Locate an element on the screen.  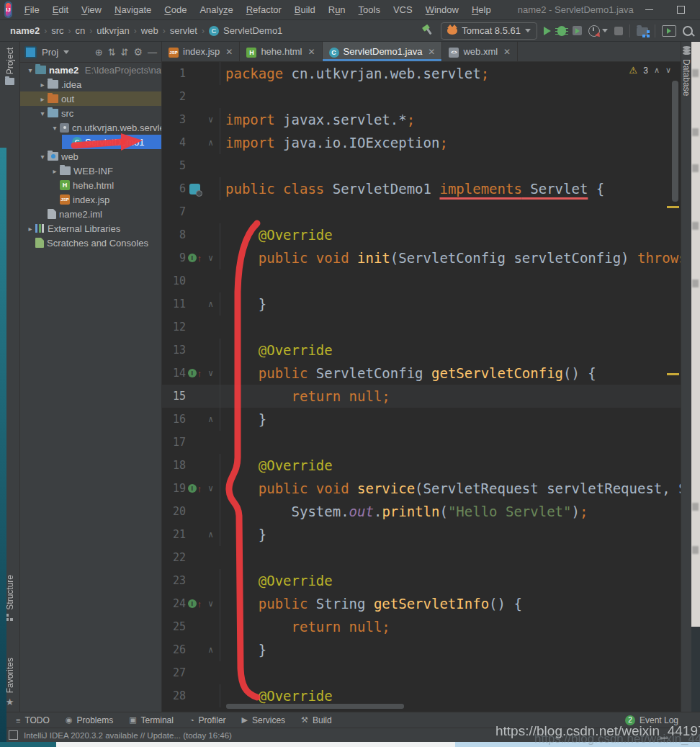
code-line-1: 1package cn.utkvrjan.web.servlet; is located at coordinates (421, 73).